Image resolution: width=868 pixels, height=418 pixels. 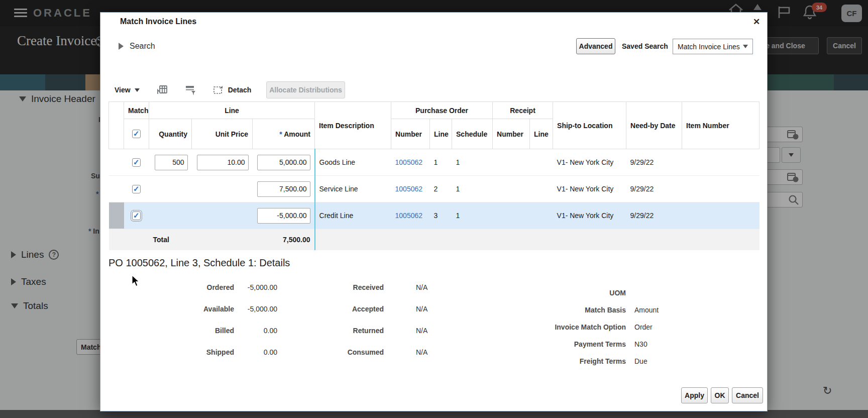 What do you see at coordinates (137, 134) in the screenshot?
I see `select-all-checkbox` at bounding box center [137, 134].